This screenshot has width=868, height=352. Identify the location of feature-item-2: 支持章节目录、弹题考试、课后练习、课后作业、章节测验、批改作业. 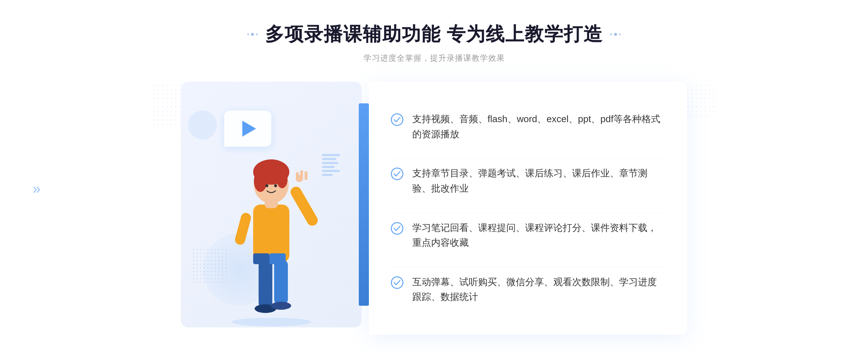
(528, 181).